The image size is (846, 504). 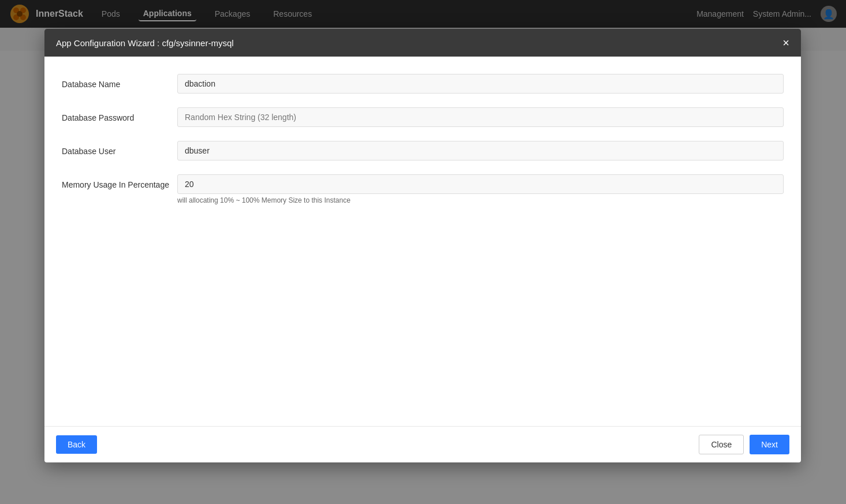 What do you see at coordinates (76, 445) in the screenshot?
I see `back-button: Back` at bounding box center [76, 445].